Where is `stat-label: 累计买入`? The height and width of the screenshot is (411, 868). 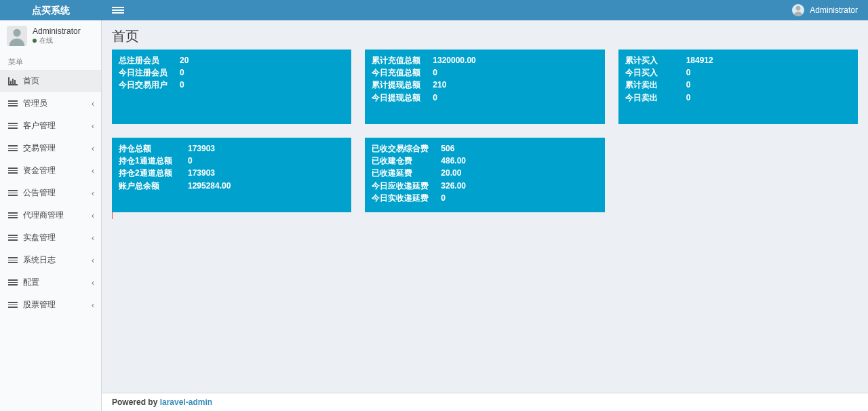
stat-label: 累计买入 is located at coordinates (652, 60).